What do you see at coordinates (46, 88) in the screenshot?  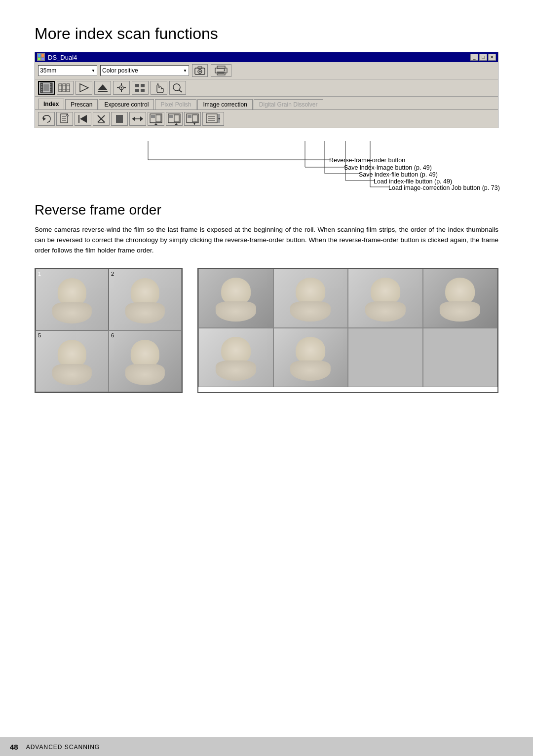 I see `filmstrip-icon-btn` at bounding box center [46, 88].